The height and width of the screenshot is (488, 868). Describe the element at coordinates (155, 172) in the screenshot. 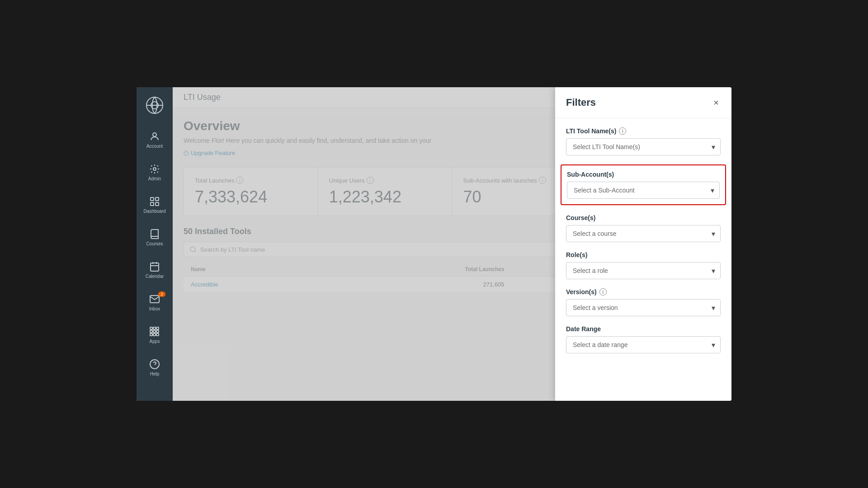

I see `sidebar-item-admin: Admin` at that location.